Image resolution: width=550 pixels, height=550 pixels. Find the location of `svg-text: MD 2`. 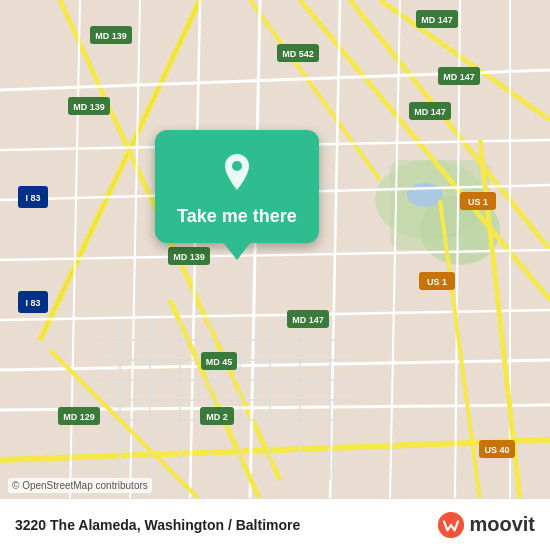

svg-text: MD 2 is located at coordinates (217, 417).